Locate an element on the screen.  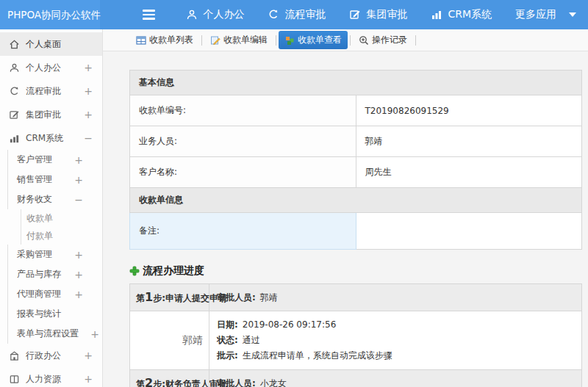
tab-label: 收款单列表 is located at coordinates (171, 40).